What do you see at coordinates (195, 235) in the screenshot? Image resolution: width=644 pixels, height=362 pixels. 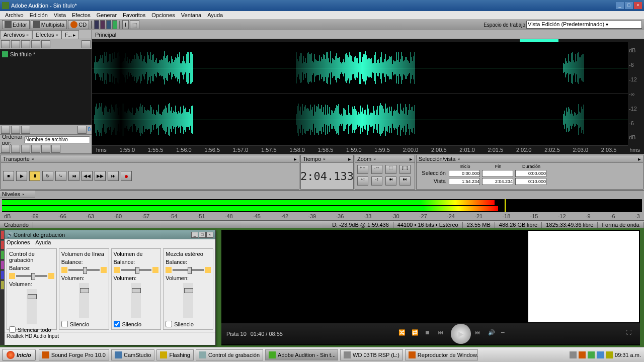 I see `rec-min-button: _` at bounding box center [195, 235].